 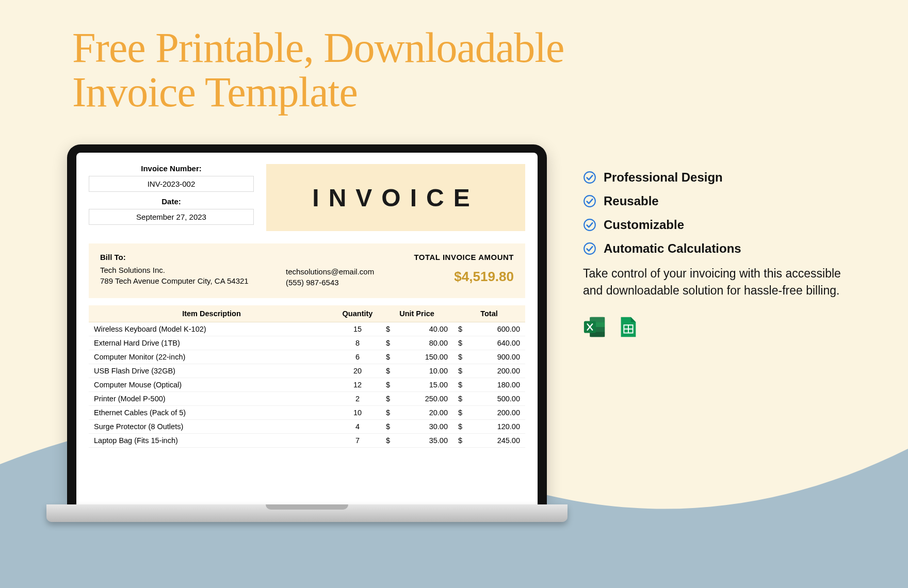 What do you see at coordinates (193, 271) in the screenshot?
I see `billto-address-col: Bill To: Tech Solutions Inc. 789 Tech Av…` at bounding box center [193, 271].